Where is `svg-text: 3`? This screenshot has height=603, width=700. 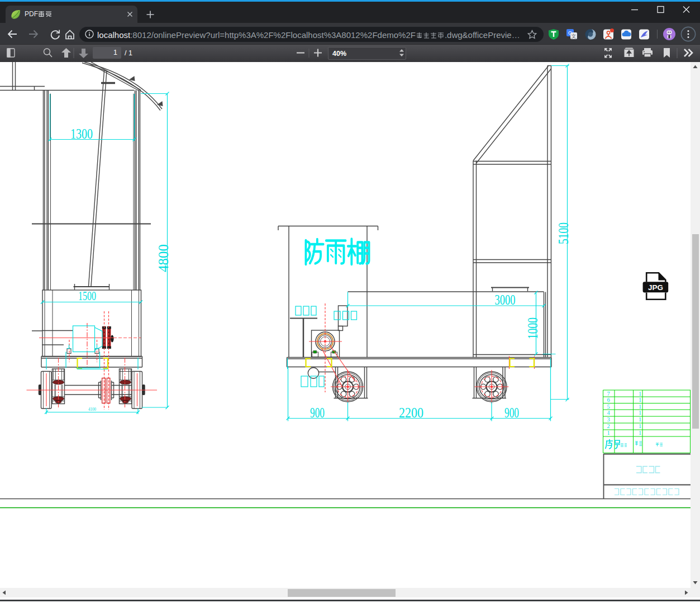
svg-text: 3 is located at coordinates (608, 419).